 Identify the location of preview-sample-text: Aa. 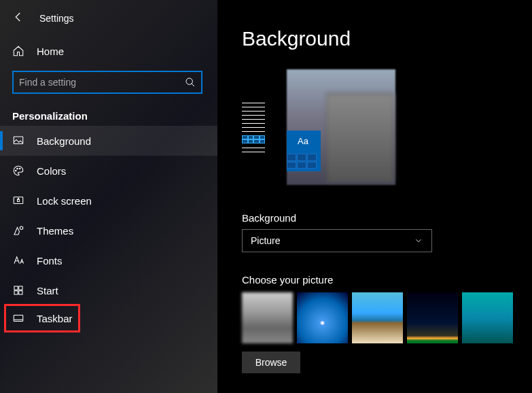
(303, 141).